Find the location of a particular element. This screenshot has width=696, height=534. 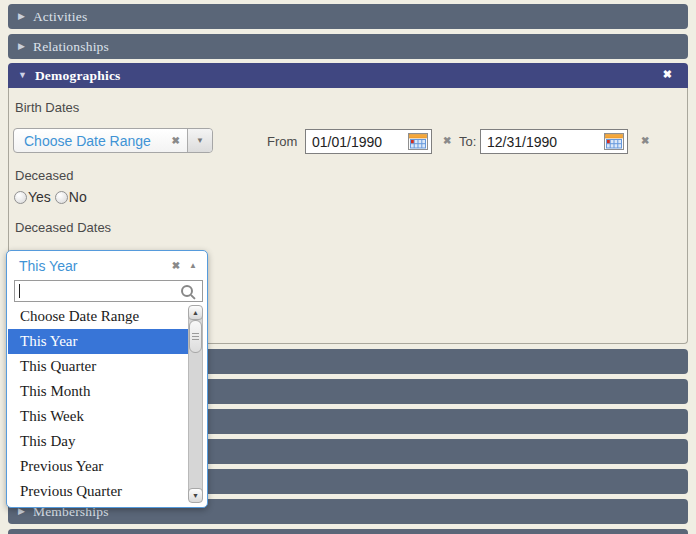

deceased-dates-label: Deceased Dates is located at coordinates (63, 228).